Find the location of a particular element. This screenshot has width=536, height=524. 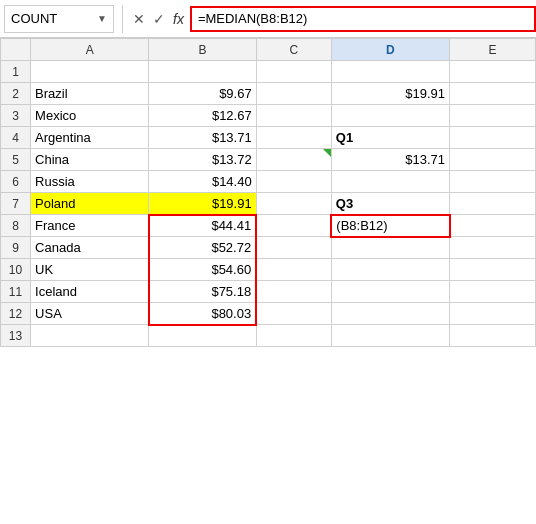

cell-e1 is located at coordinates (493, 72).